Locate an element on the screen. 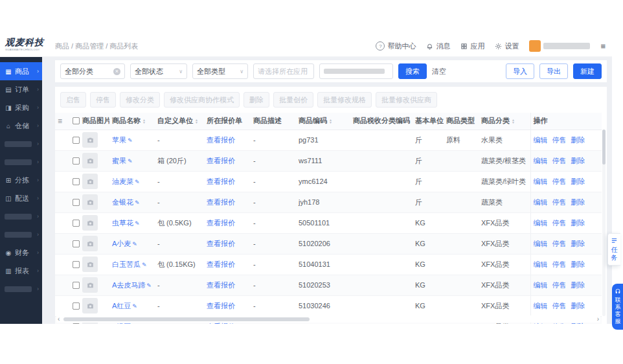  sidebar-item-delivery: ◫配送› is located at coordinates (21, 198).